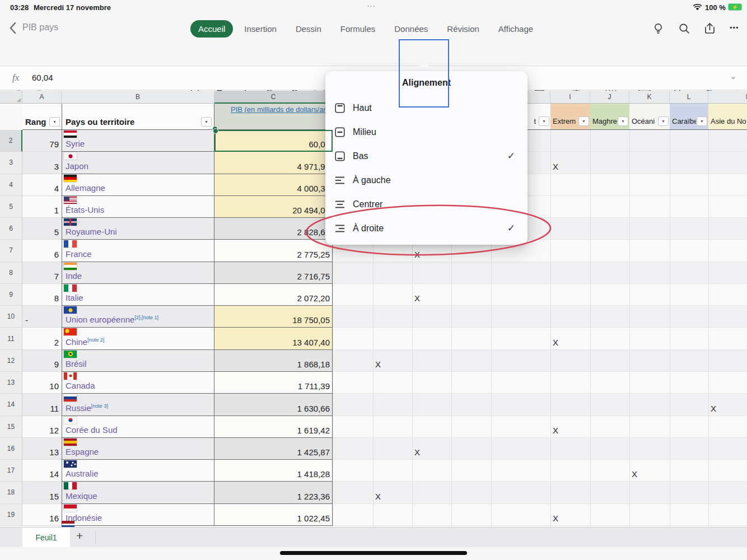  What do you see at coordinates (42, 116) in the screenshot?
I see `cell-A1-rang: Rang ▾` at bounding box center [42, 116].